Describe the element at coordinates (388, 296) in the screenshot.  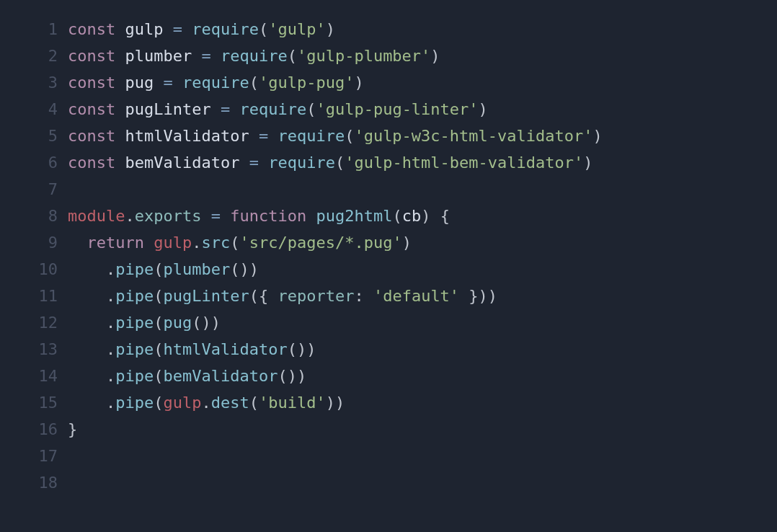
I see `code-line: 11 .pipe(pugLinter({ reporter: 'default'…` at that location.